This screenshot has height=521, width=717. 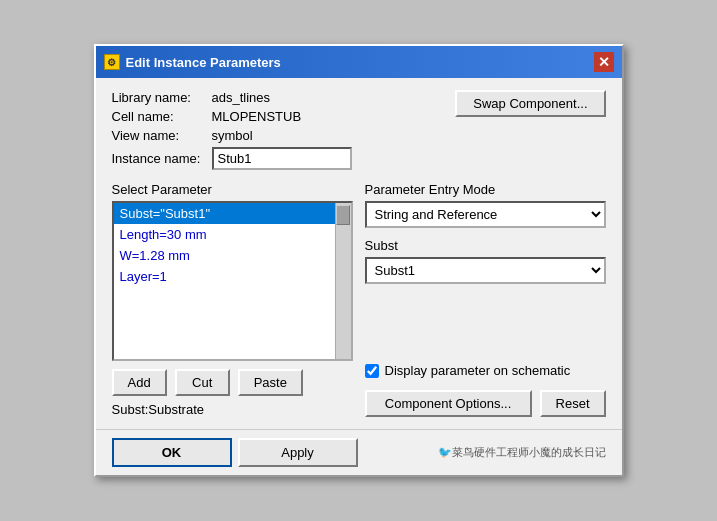 What do you see at coordinates (359, 452) in the screenshot?
I see `main-buttons-row: OK Apply 🐦菜鸟硬件工程师小魔的成长日记` at bounding box center [359, 452].